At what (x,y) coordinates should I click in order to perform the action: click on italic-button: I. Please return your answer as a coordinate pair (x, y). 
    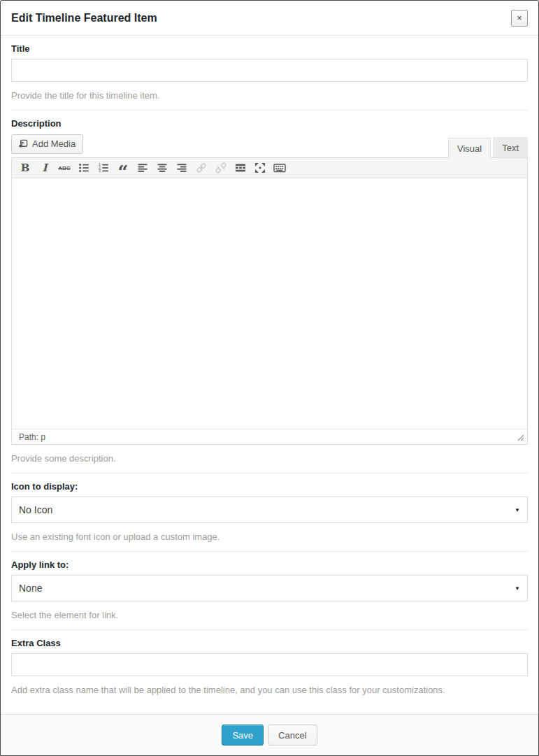
    Looking at the image, I should click on (45, 168).